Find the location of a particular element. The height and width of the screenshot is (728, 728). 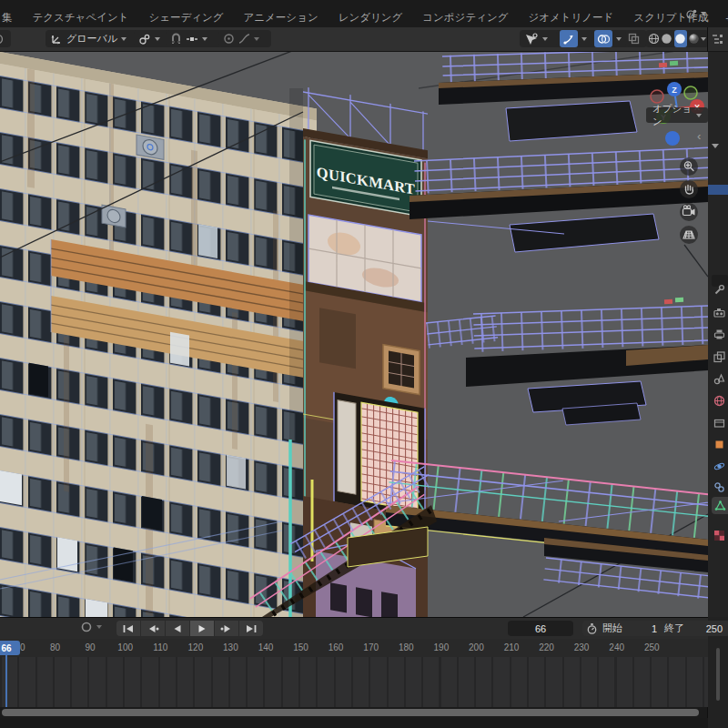

workspace-tab-clipped: 集 is located at coordinates (11, 18).